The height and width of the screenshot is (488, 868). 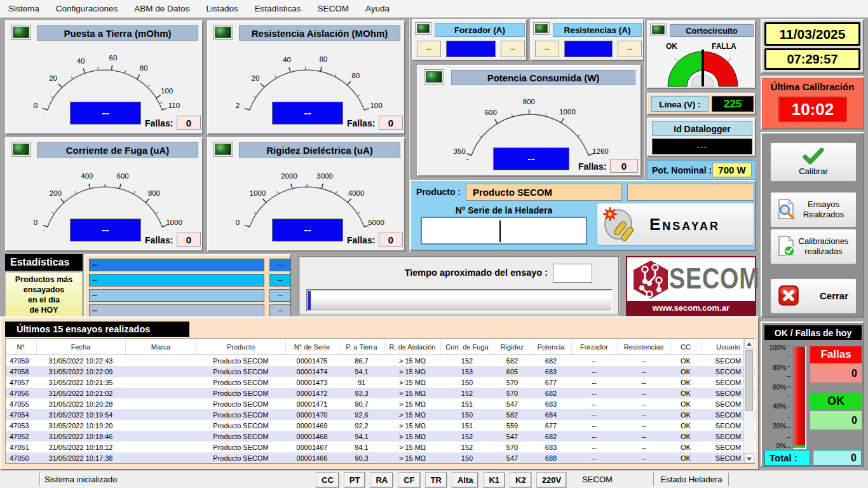 What do you see at coordinates (312, 347) in the screenshot?
I see `column-header: N° de Serie` at bounding box center [312, 347].